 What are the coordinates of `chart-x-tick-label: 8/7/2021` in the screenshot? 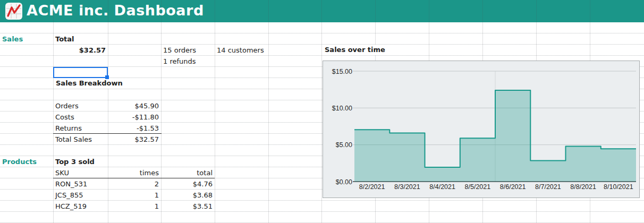 It's located at (548, 187).